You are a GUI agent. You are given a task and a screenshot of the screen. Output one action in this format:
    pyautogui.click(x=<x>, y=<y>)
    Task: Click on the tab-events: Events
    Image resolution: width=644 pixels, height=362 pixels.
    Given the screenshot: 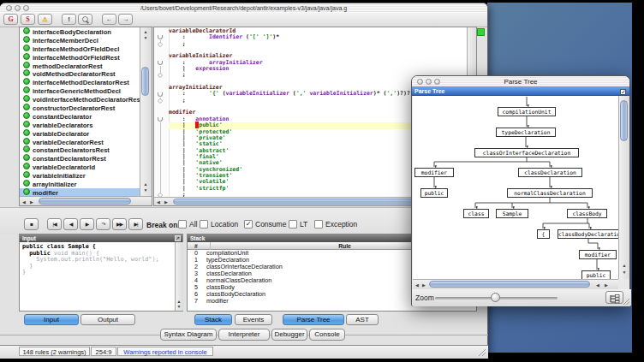 What is the action you would take?
    pyautogui.click(x=253, y=320)
    